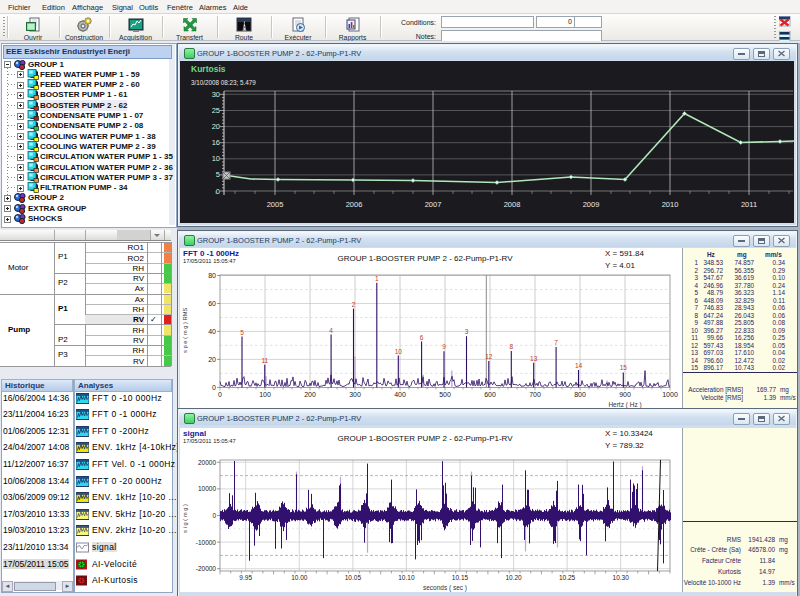  What do you see at coordinates (490, 394) in the screenshot?
I see `svg-text: 600` at bounding box center [490, 394].